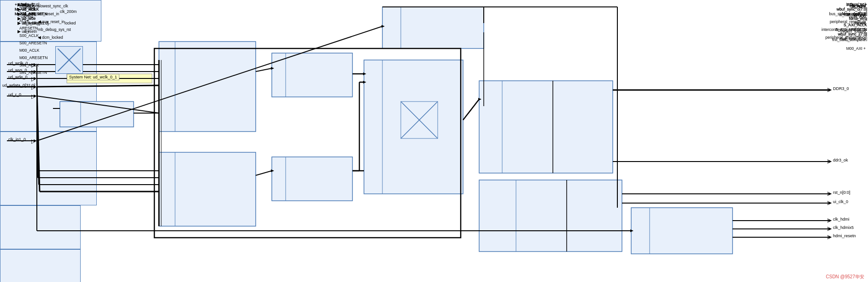 This screenshot has width=868, height=282. I want to click on arrow-ddr3: ▷, so click(829, 90).